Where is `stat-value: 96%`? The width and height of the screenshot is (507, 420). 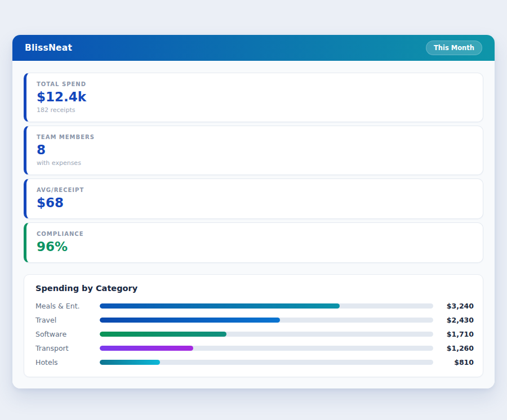
stat-value: 96% is located at coordinates (255, 247).